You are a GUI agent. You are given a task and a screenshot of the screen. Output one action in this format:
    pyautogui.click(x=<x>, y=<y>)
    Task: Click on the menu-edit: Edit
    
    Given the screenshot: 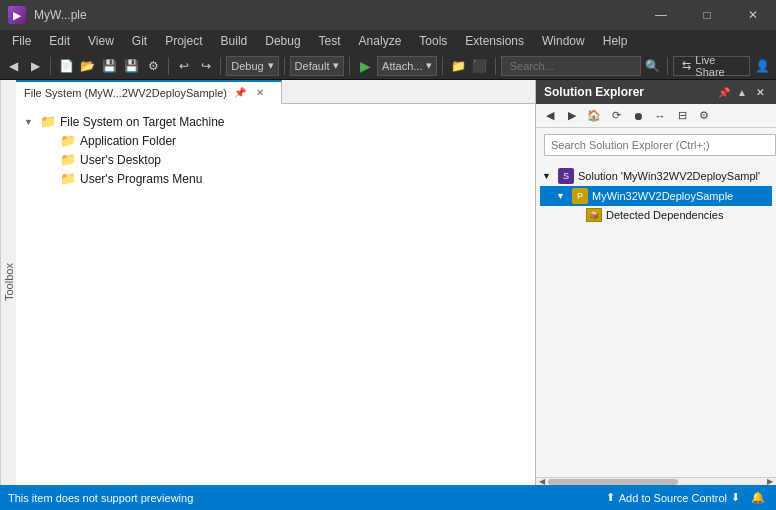 What is the action you would take?
    pyautogui.click(x=60, y=41)
    